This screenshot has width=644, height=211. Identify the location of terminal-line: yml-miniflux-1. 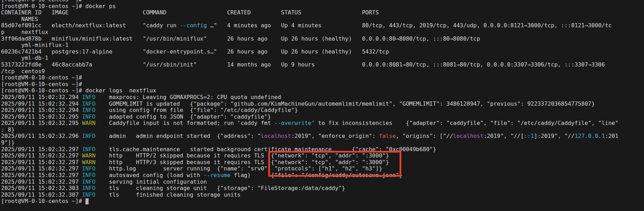
(310, 45).